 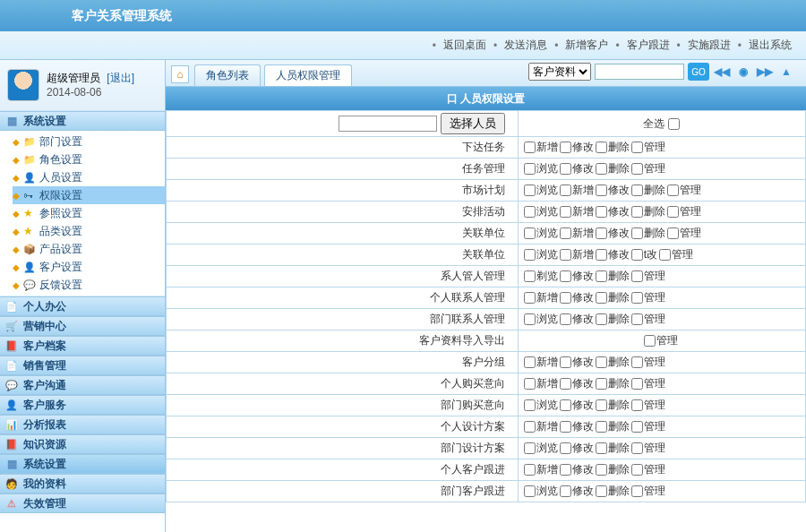 I want to click on sidebar-section: 个人办公, so click(x=82, y=306).